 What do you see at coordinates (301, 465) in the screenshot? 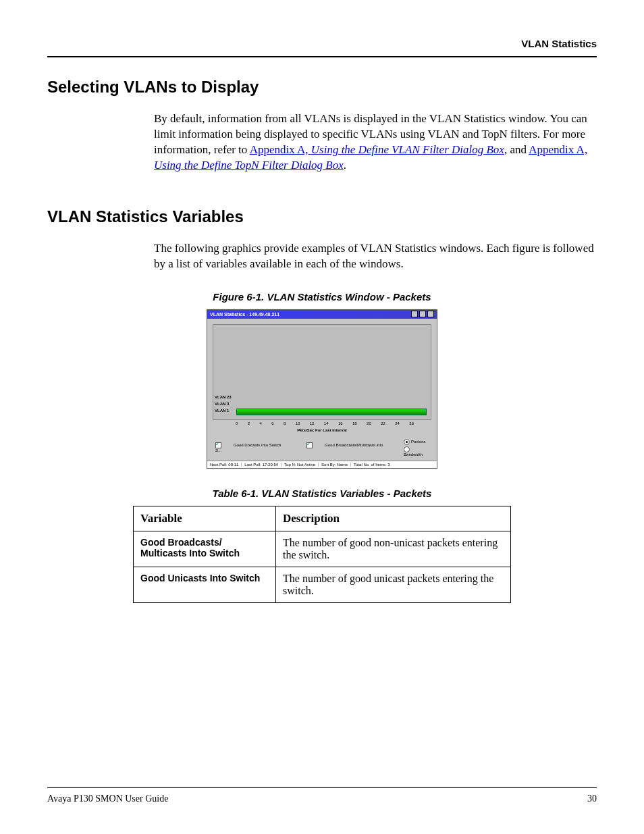
I see `status-topn: Top N: Not Active` at bounding box center [301, 465].